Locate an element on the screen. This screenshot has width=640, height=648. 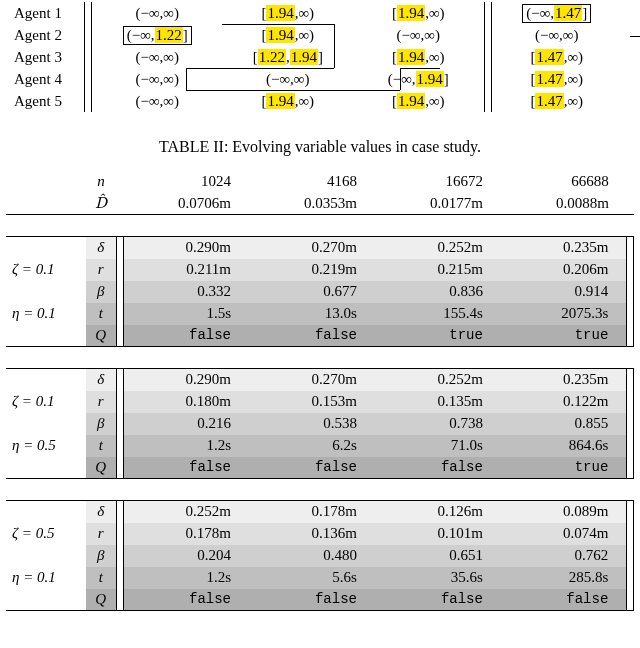
value-cell: 0.135m is located at coordinates (438, 402).